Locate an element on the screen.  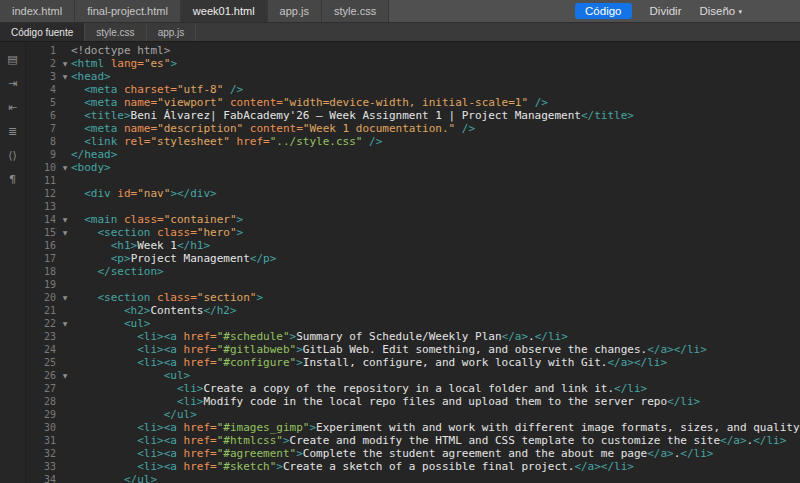
code-line: 26▼ <ul> is located at coordinates (413, 376).